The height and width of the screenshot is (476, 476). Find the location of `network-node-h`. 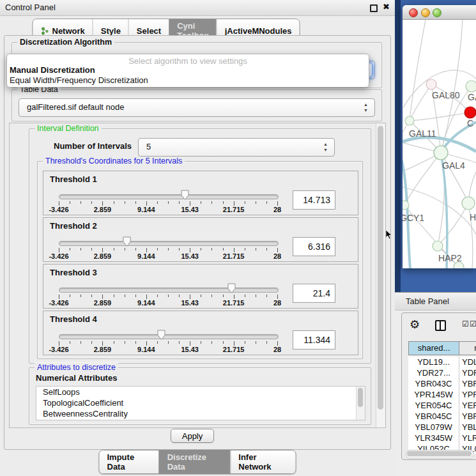

network-node-h is located at coordinates (468, 203).